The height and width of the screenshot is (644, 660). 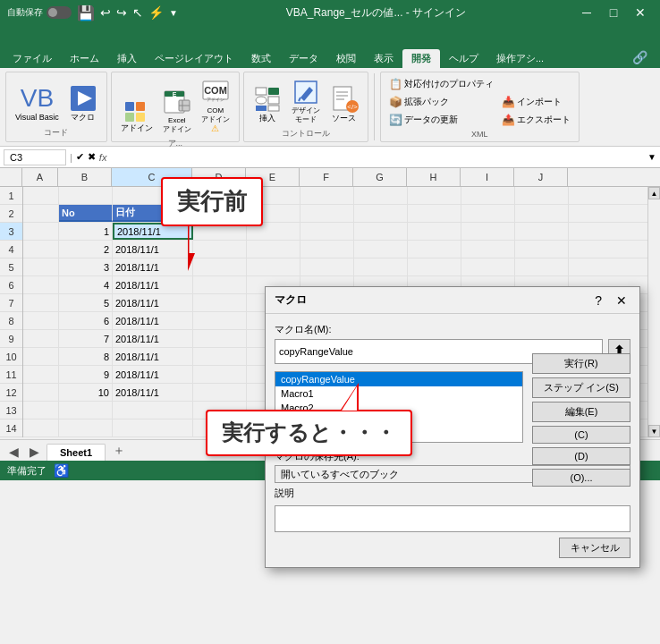 I want to click on insert-control-button: 挿入, so click(x=267, y=104).